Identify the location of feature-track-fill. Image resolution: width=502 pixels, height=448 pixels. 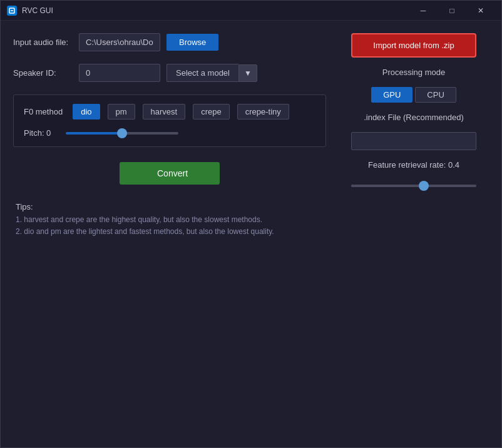
(387, 186).